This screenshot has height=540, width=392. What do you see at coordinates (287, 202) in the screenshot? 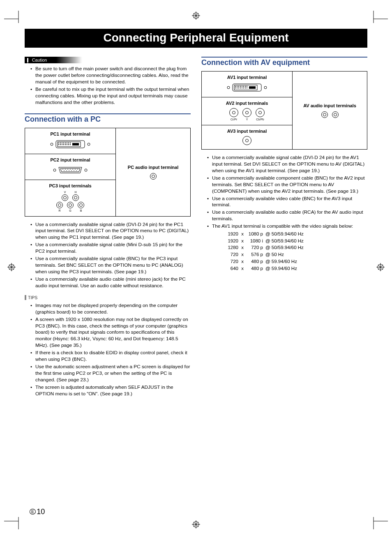
I see `list-item: Use a commercially available video cable…` at bounding box center [287, 202].